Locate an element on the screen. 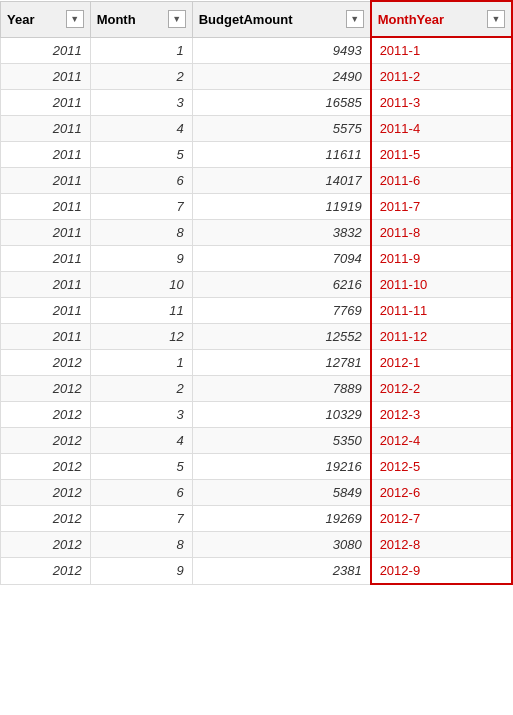 This screenshot has height=715, width=513. table-row: 2011194932011-1 is located at coordinates (257, 50).